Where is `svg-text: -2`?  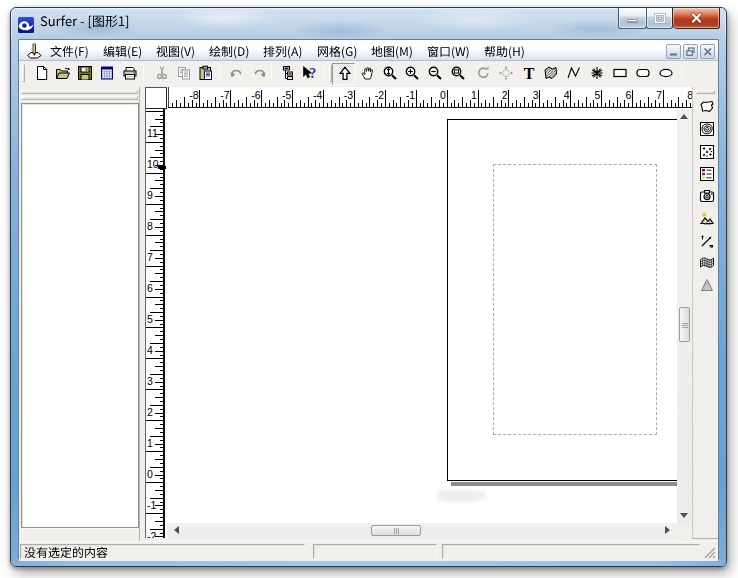 svg-text: -2 is located at coordinates (378, 95).